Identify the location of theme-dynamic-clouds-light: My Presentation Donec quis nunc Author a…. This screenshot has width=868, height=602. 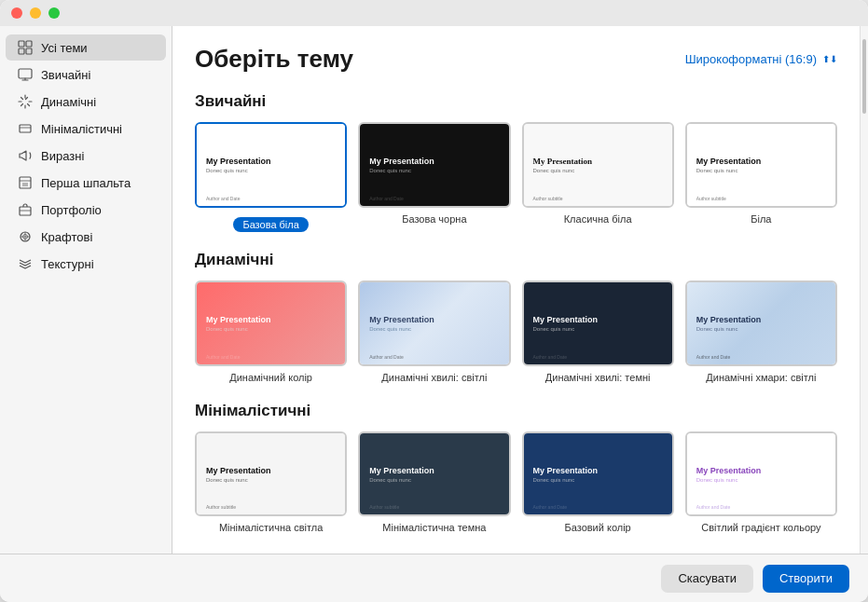
(761, 332).